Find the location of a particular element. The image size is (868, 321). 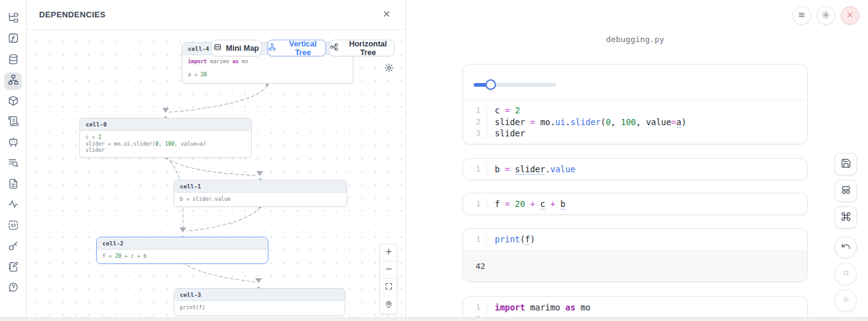

graph-node-cell-3: cell-3 print(f) is located at coordinates (259, 302).